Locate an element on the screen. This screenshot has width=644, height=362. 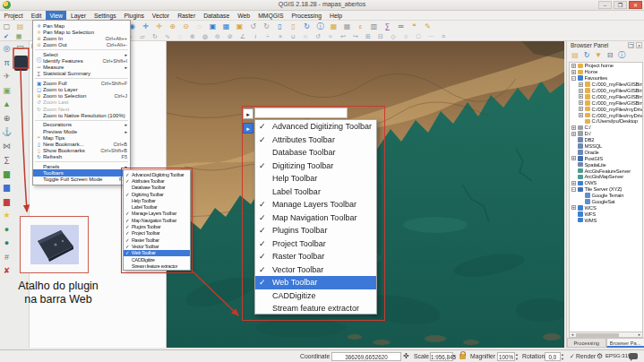
show-bookmarks-icon: ▯ is located at coordinates (294, 27).